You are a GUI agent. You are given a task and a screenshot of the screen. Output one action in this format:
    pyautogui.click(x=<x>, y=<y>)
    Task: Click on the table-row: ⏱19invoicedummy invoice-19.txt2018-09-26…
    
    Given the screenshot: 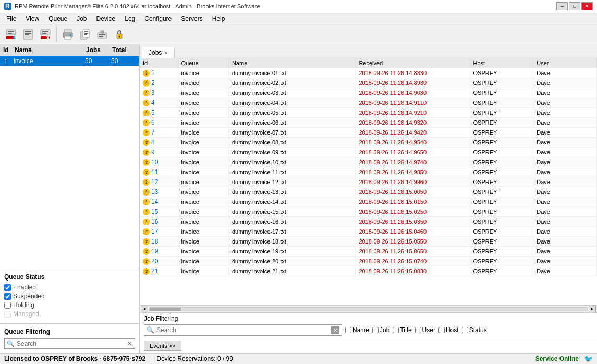 What is the action you would take?
    pyautogui.click(x=368, y=251)
    